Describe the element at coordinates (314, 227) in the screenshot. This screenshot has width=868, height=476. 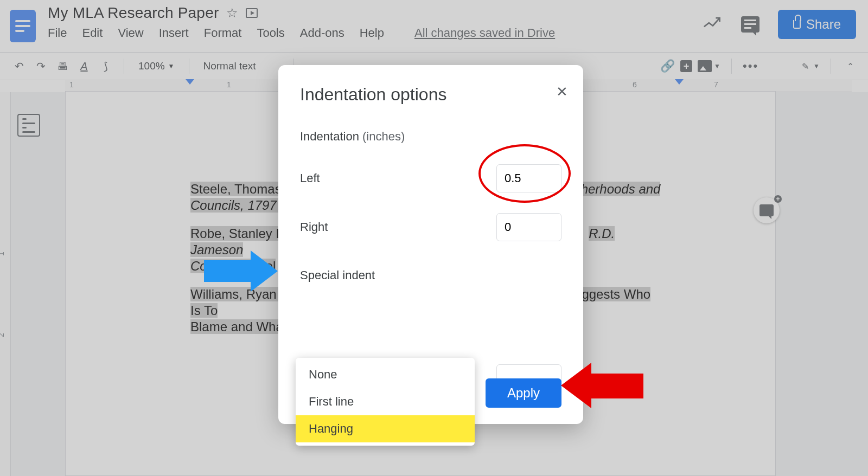
I see `right-indent-label: Right` at that location.